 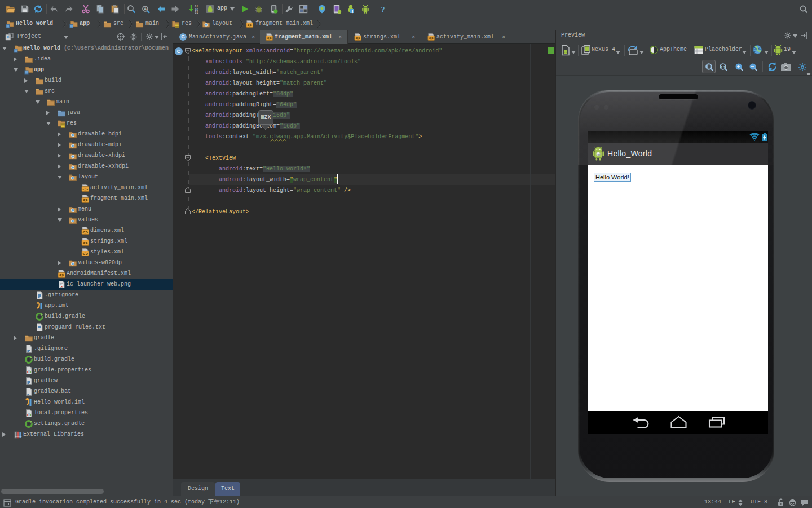 What do you see at coordinates (196, 12) in the screenshot?
I see `svg-text: 01` at bounding box center [196, 12].